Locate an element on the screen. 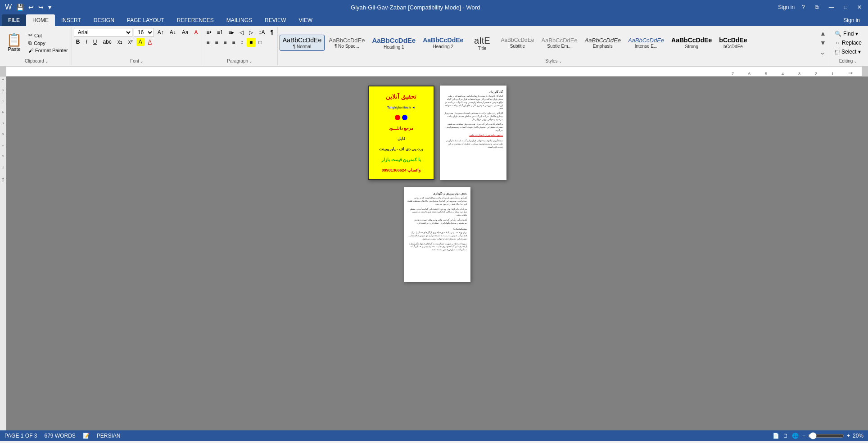  cut-button: ✂ Cut is located at coordinates (48, 35).